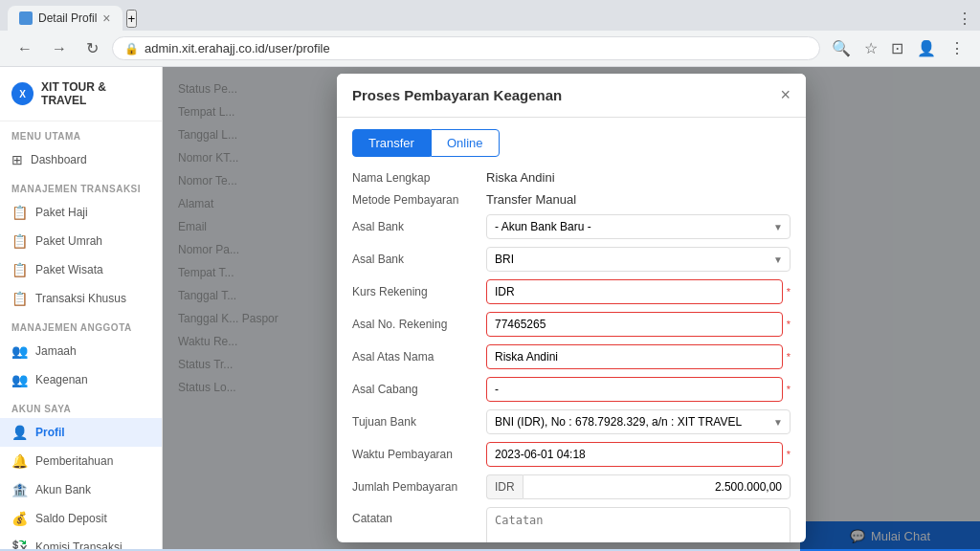 The image size is (980, 551). I want to click on input-waktu-pembayaran, so click(635, 454).